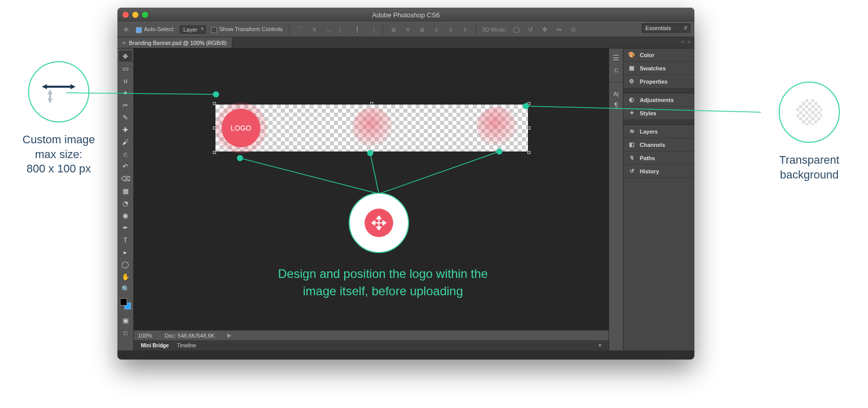 The height and width of the screenshot is (408, 868). Describe the element at coordinates (126, 203) in the screenshot. I see `blur-tool: ◔` at that location.